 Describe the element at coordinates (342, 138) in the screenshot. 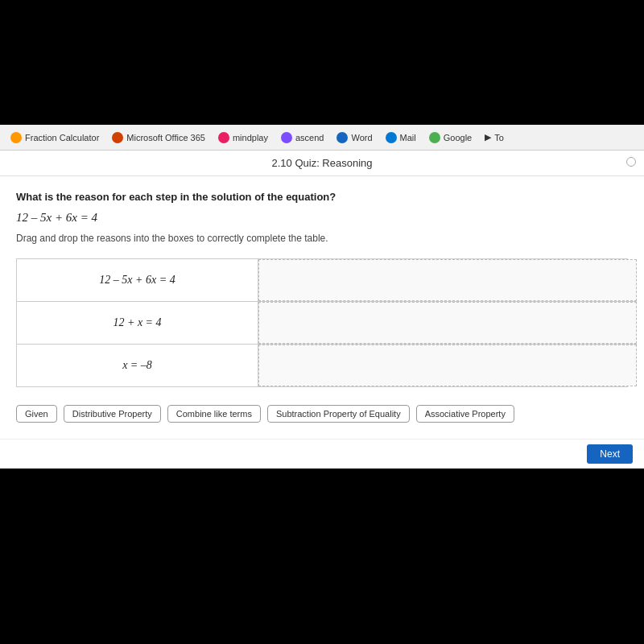

I see `word-icon` at that location.